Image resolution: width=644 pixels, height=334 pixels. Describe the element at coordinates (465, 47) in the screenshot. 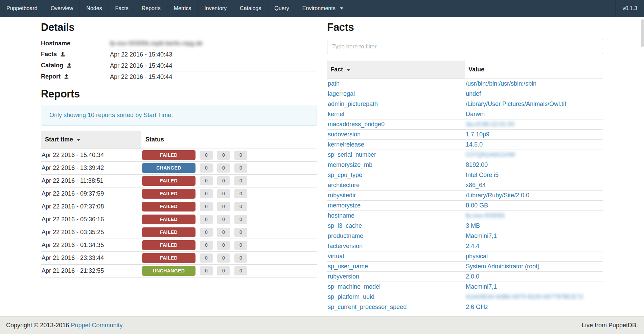

I see `facts-filter-input` at that location.